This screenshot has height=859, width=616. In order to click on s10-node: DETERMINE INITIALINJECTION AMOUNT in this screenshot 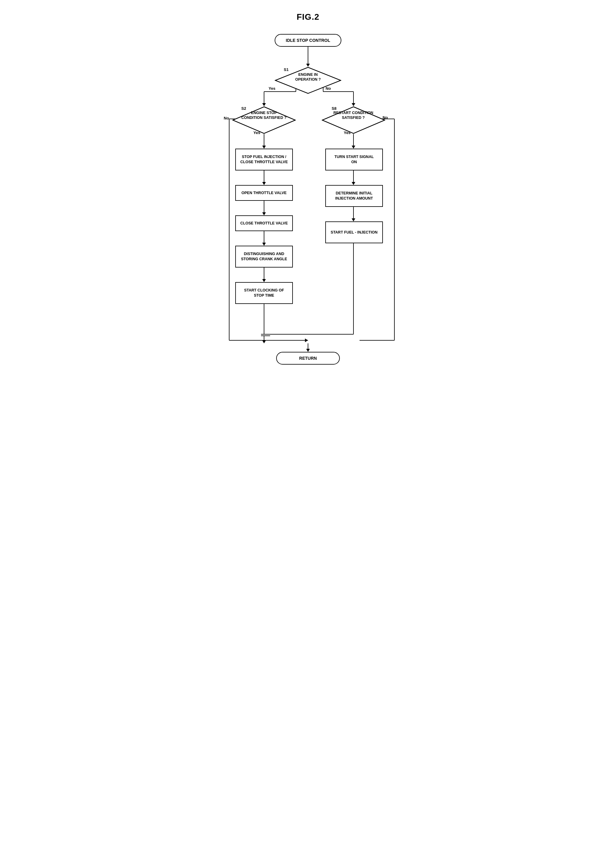, I will do `click(354, 196)`.